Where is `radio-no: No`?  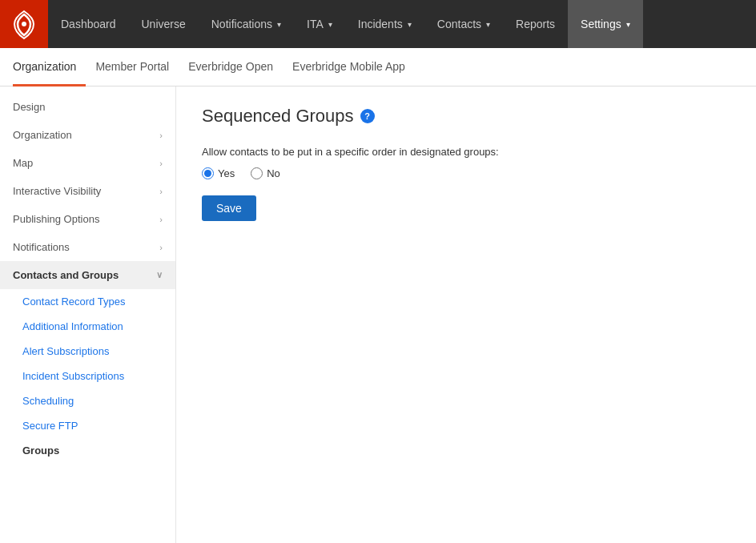 radio-no: No is located at coordinates (266, 173).